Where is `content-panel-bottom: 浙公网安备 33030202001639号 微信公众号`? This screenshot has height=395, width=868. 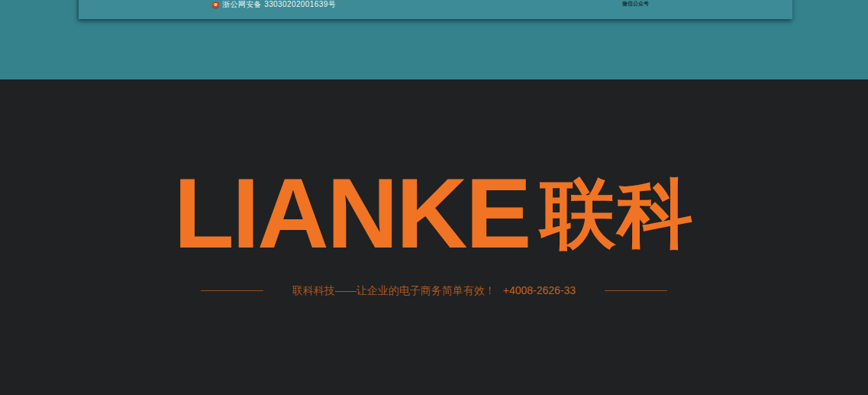
content-panel-bottom: 浙公网安备 33030202001639号 微信公众号 is located at coordinates (435, 9).